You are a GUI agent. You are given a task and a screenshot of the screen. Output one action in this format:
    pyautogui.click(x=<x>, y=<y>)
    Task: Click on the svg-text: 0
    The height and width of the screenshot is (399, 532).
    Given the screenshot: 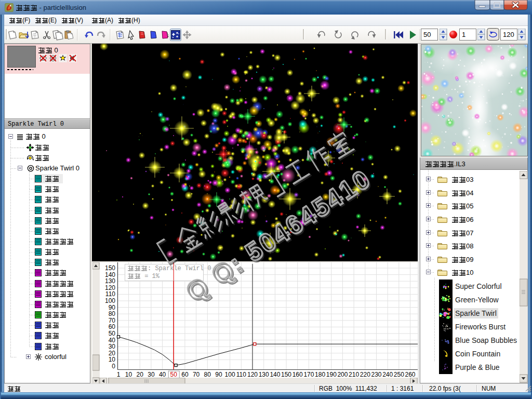 What is the action you would take?
    pyautogui.click(x=113, y=366)
    